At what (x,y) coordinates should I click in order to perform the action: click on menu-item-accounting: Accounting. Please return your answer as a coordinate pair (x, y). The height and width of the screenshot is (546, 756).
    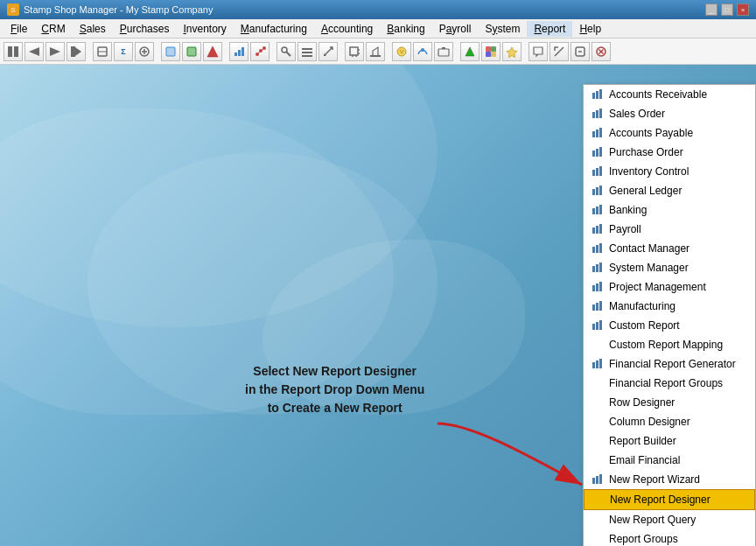
    Looking at the image, I should click on (346, 29).